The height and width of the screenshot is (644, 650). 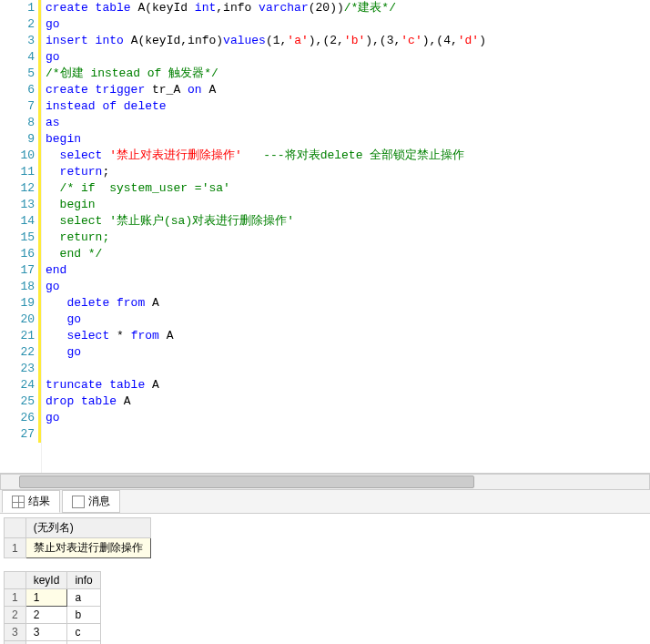 I want to click on line-number: 5, so click(x=20, y=74).